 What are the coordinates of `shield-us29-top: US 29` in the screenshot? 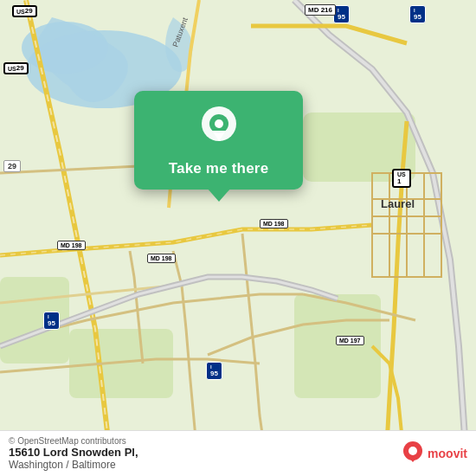 It's located at (24, 11).